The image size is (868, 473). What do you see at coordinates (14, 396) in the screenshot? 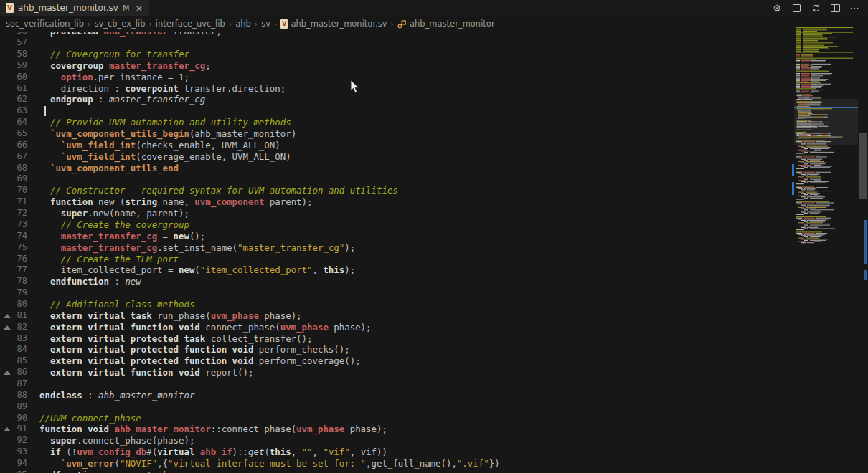
I see `line-number: 88` at bounding box center [14, 396].